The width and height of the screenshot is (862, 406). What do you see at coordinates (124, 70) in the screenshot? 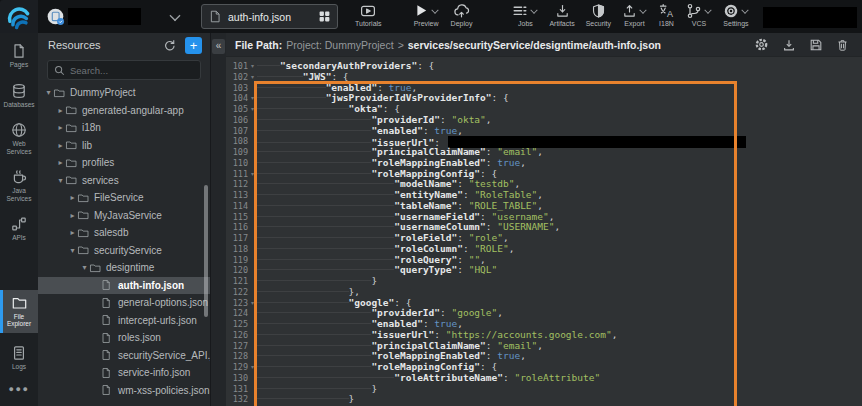
I see `search-box` at bounding box center [124, 70].